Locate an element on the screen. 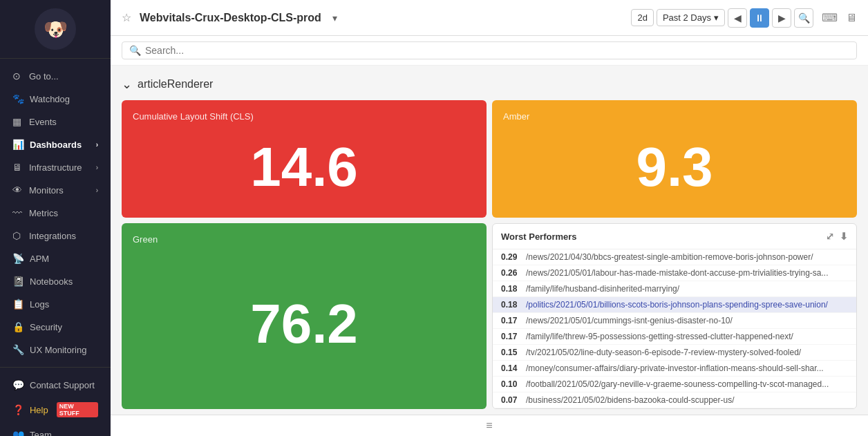 Image resolution: width=868 pixels, height=436 pixels. metric-value-green: 76.2 is located at coordinates (304, 324).